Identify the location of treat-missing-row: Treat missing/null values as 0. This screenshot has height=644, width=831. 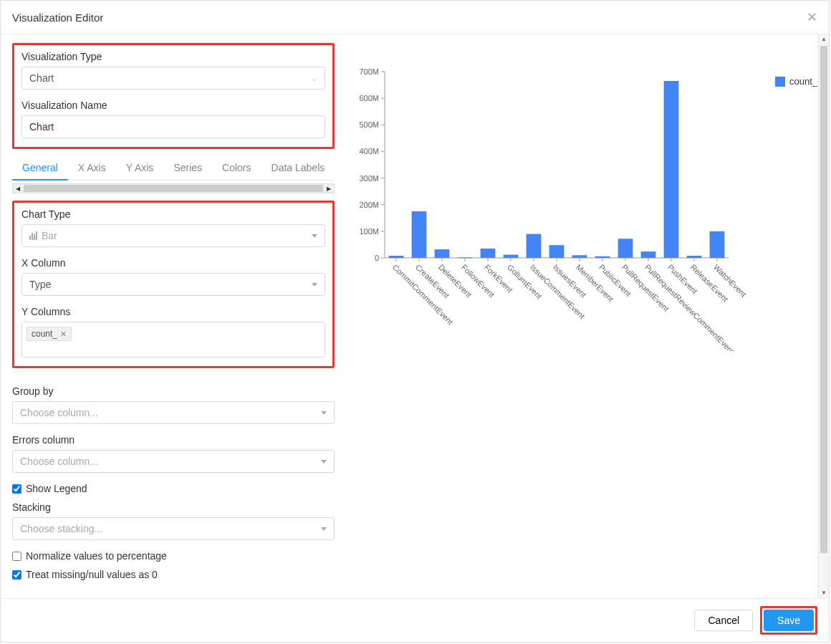
(173, 575).